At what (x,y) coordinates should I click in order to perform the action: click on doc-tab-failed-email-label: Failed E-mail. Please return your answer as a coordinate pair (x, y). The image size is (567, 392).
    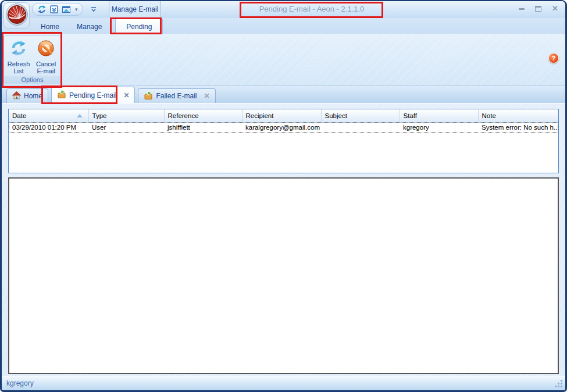
    Looking at the image, I should click on (176, 96).